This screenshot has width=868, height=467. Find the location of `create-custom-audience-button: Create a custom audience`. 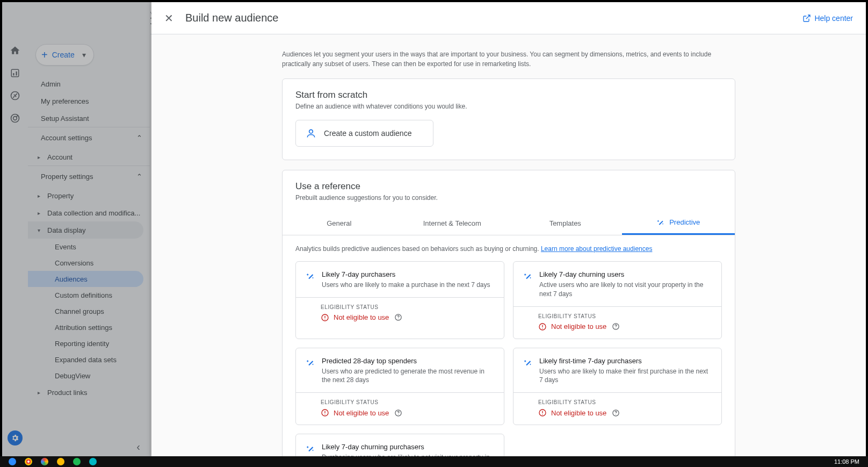

create-custom-audience-button: Create a custom audience is located at coordinates (364, 133).